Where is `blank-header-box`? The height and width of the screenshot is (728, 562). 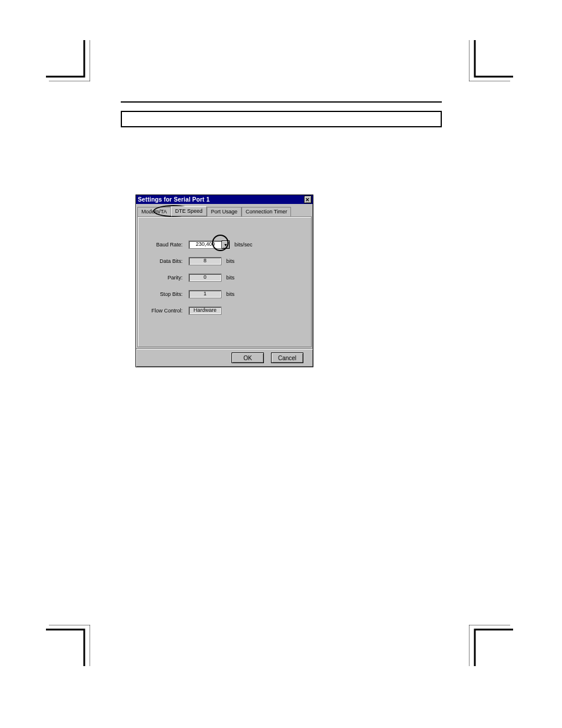 blank-header-box is located at coordinates (282, 119).